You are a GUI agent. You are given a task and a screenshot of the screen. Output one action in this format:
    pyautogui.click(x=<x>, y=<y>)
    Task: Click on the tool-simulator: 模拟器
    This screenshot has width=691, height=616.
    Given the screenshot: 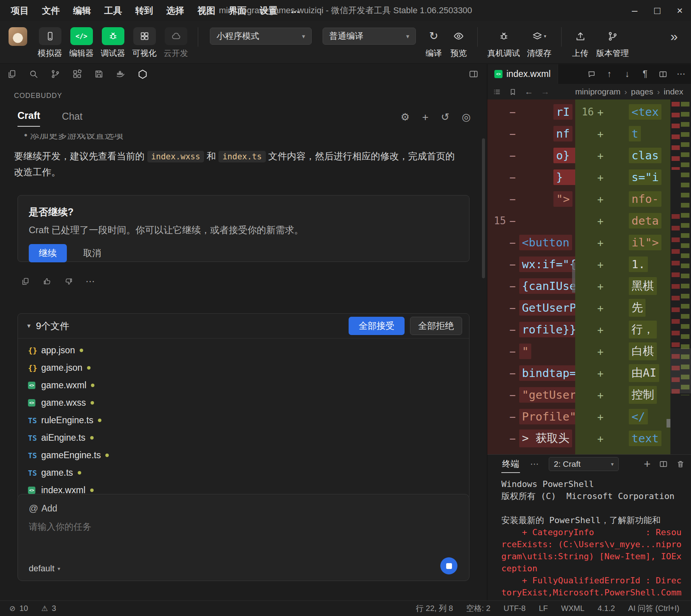 What is the action you would take?
    pyautogui.click(x=50, y=43)
    